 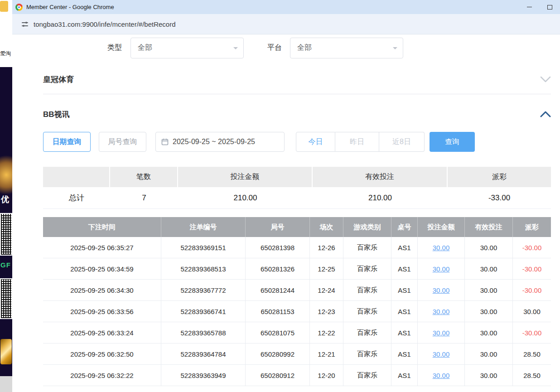 What do you see at coordinates (297, 79) in the screenshot?
I see `section-crown-sports: 皇冠体育` at bounding box center [297, 79].